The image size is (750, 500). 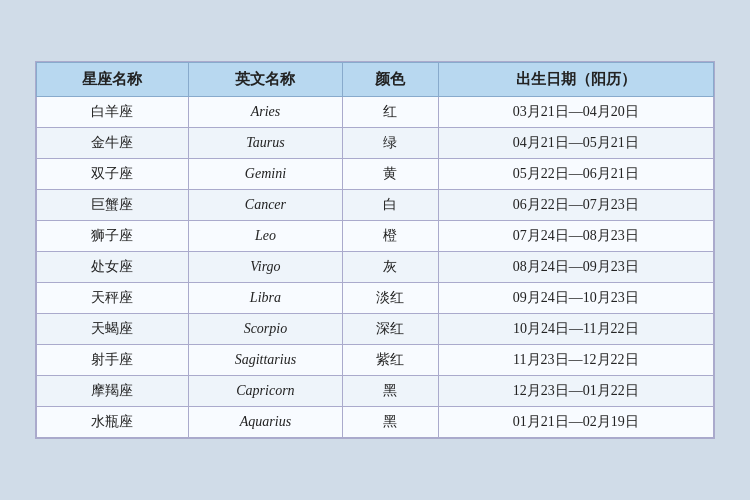 I want to click on cell-chinese: 摩羯座, so click(x=113, y=392).